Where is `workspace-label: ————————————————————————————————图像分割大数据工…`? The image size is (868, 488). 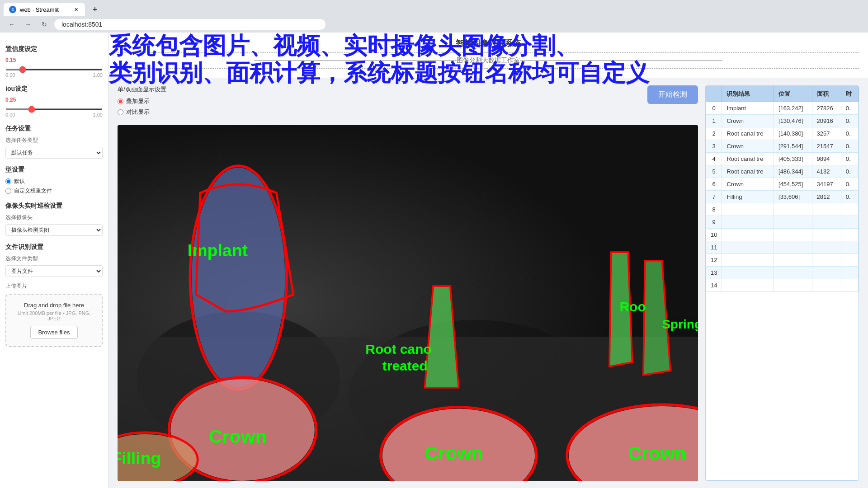
workspace-label: ————————————————————————————————图像分割大数据工… is located at coordinates (488, 61).